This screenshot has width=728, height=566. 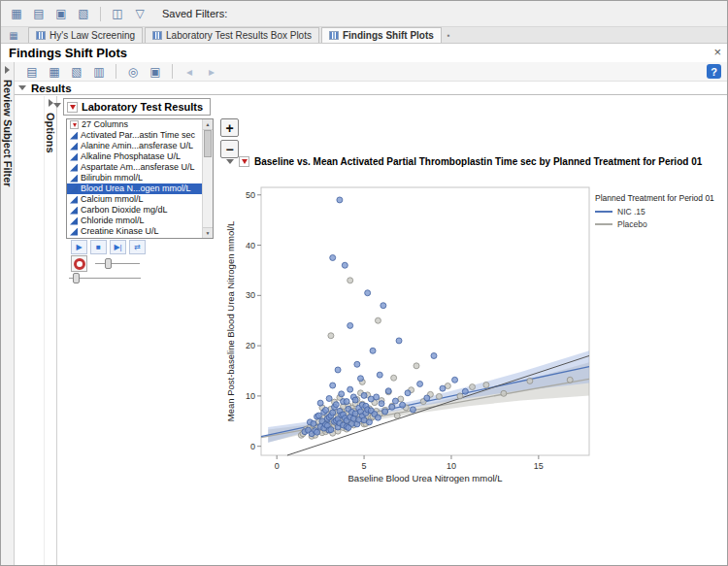 What do you see at coordinates (140, 200) in the screenshot?
I see `list-item: Calcium mmol/L` at bounding box center [140, 200].